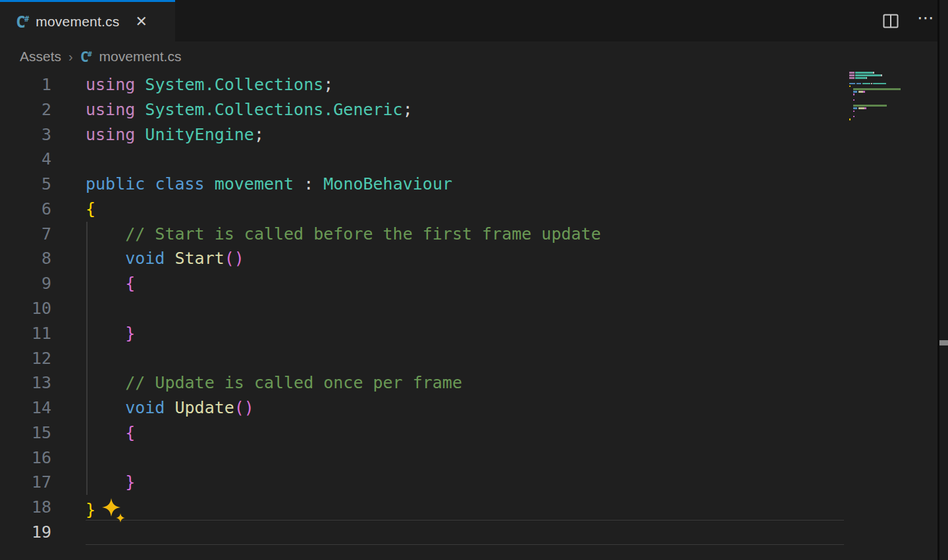 Image resolution: width=948 pixels, height=560 pixels. Describe the element at coordinates (469, 408) in the screenshot. I see `code-line: 14 void Update()` at that location.